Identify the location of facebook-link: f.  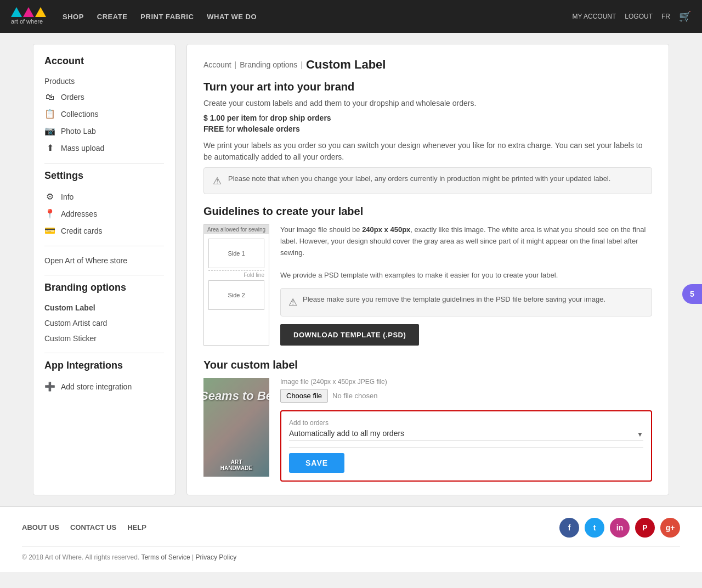
(569, 528).